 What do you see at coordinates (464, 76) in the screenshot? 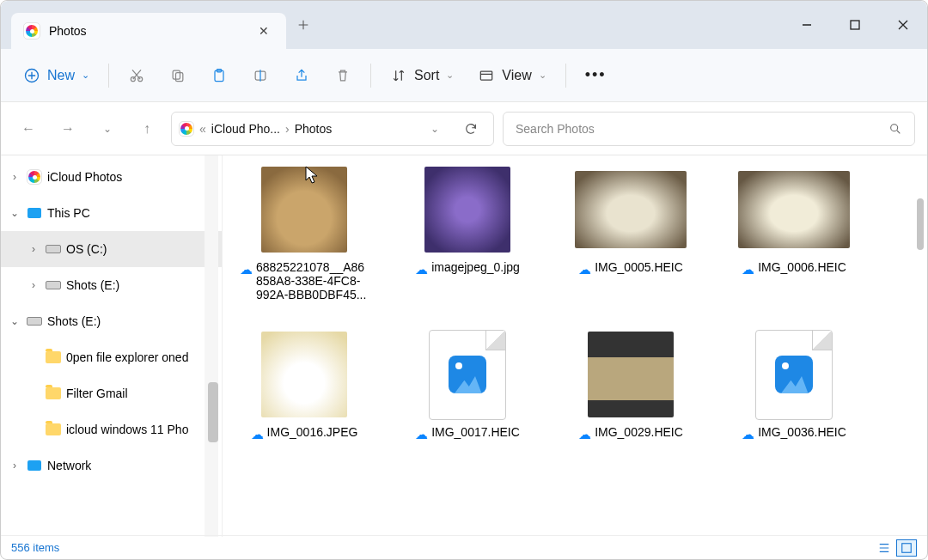
I see `toolbar: New ⌄ Sort ⌄ View ⌄ •••` at bounding box center [464, 76].